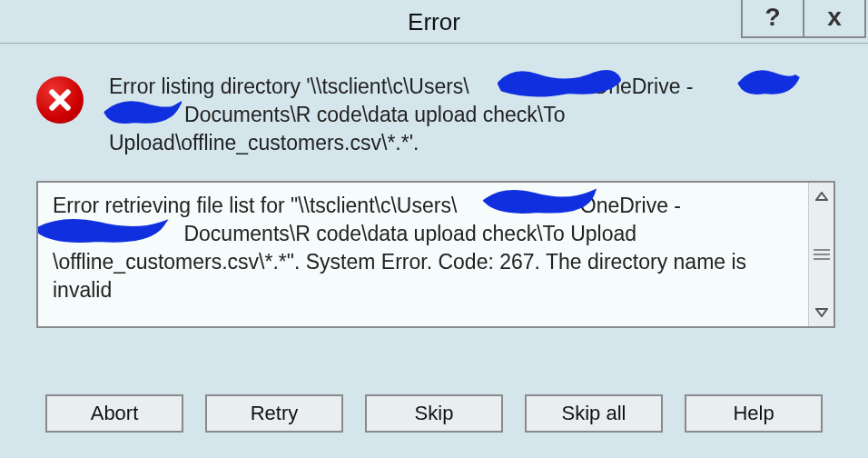 Image resolution: width=868 pixels, height=458 pixels. What do you see at coordinates (630, 205) in the screenshot?
I see `details-text: OneDrive -` at bounding box center [630, 205].